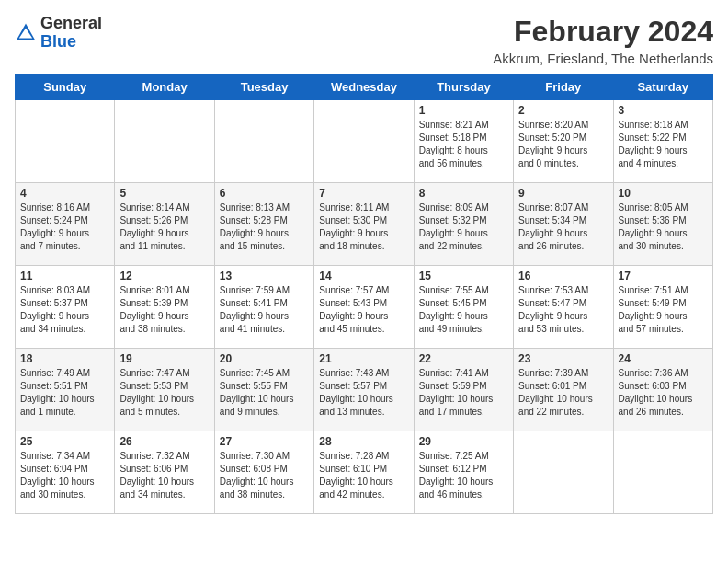 This screenshot has width=728, height=563. What do you see at coordinates (364, 224) in the screenshot?
I see `calendar-cell: 7Sunrise: 8:11 AM Sunset: 5:30 PM Daylig…` at bounding box center [364, 224].